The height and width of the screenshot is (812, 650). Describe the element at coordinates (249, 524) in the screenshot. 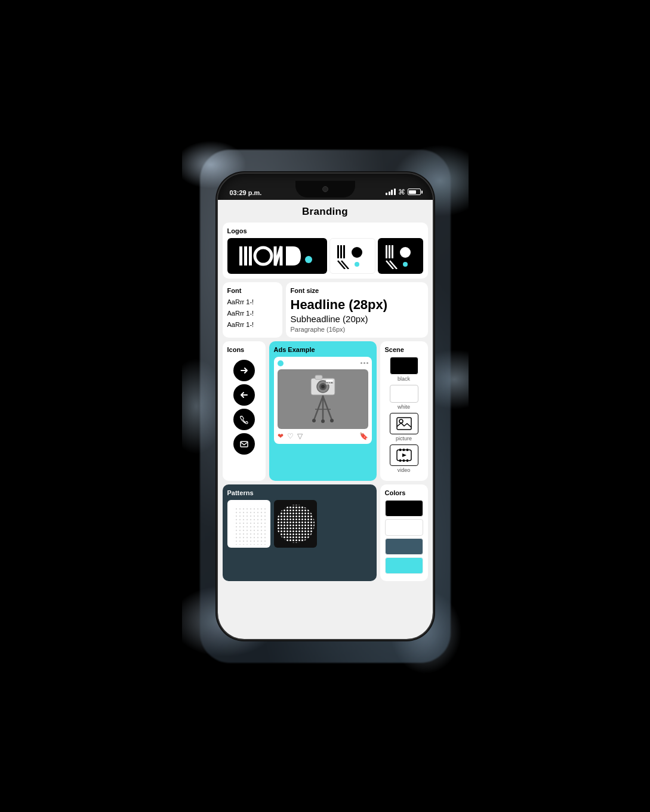

I see `pattern-dots-light` at that location.